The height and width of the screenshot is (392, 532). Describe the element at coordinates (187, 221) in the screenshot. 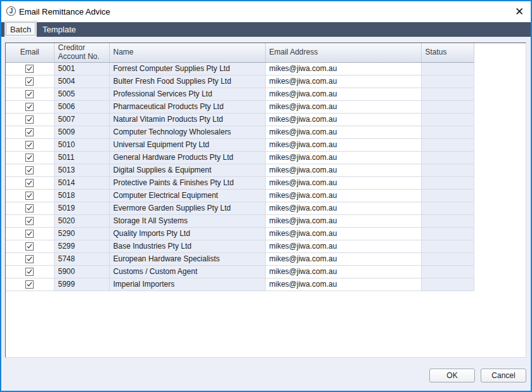

I see `creditor-name-cell: Storage It All Systems` at that location.